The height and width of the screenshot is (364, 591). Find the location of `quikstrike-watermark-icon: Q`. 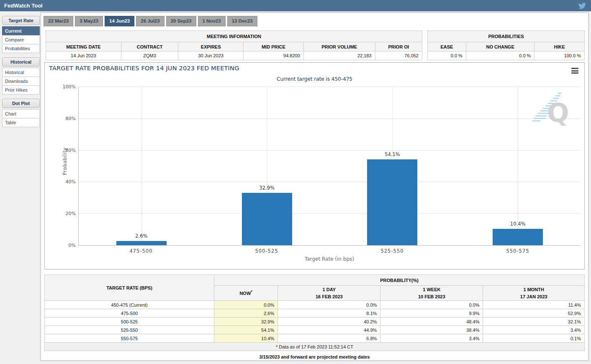

quikstrike-watermark-icon: Q is located at coordinates (550, 109).